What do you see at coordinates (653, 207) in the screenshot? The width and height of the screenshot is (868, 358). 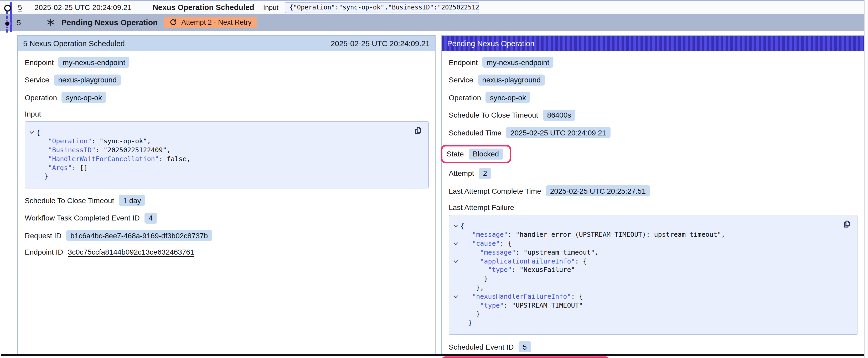 I see `failure-section-label: Last Attempt Failure` at bounding box center [653, 207].